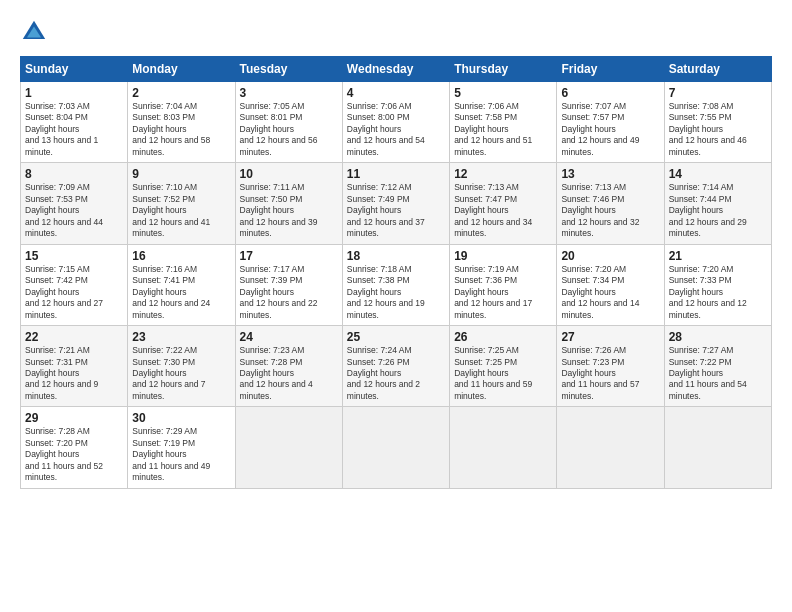 This screenshot has width=792, height=612. Describe the element at coordinates (289, 337) in the screenshot. I see `day-number: 24` at that location.